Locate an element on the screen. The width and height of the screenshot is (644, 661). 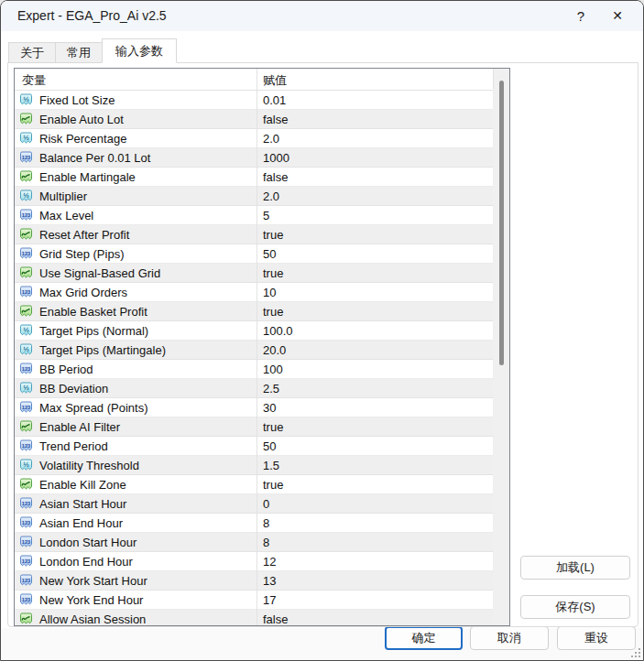
parameter-name-cell: Reset After Profit is located at coordinates (136, 234).